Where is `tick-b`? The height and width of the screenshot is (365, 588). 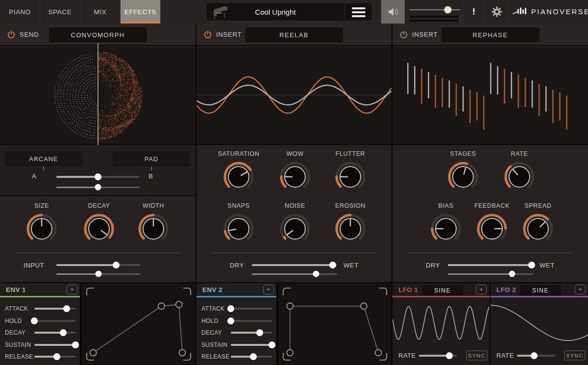 tick-b is located at coordinates (151, 169).